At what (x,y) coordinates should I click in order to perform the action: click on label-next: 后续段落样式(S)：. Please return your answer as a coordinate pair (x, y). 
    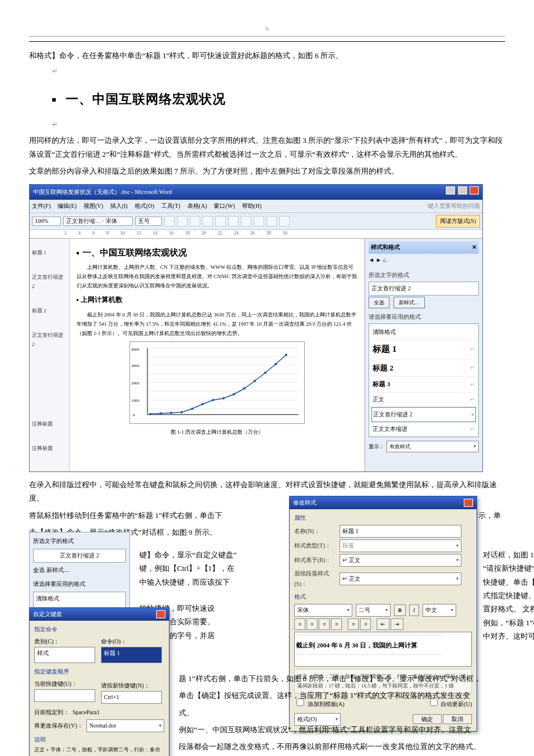
    Looking at the image, I should click on (315, 579).